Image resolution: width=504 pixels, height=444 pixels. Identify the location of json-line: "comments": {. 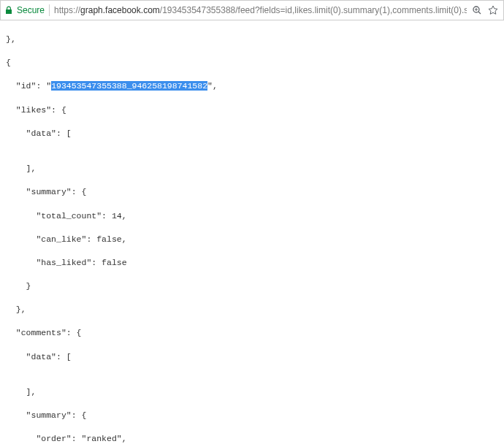
(252, 333).